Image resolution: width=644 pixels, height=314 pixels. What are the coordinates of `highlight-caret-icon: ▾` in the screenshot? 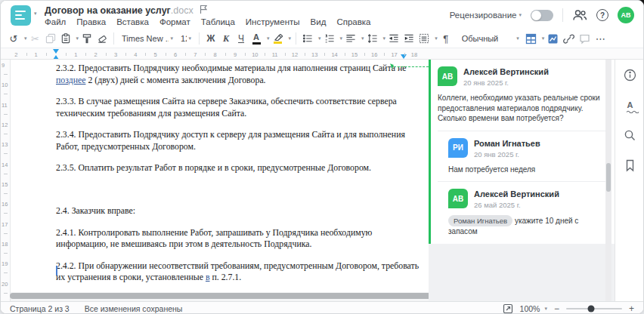 It's located at (290, 38).